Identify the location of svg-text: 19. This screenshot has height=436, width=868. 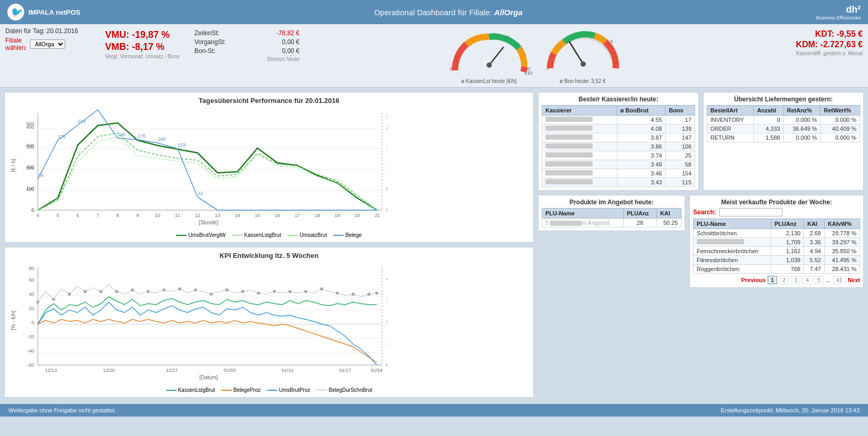
(337, 215).